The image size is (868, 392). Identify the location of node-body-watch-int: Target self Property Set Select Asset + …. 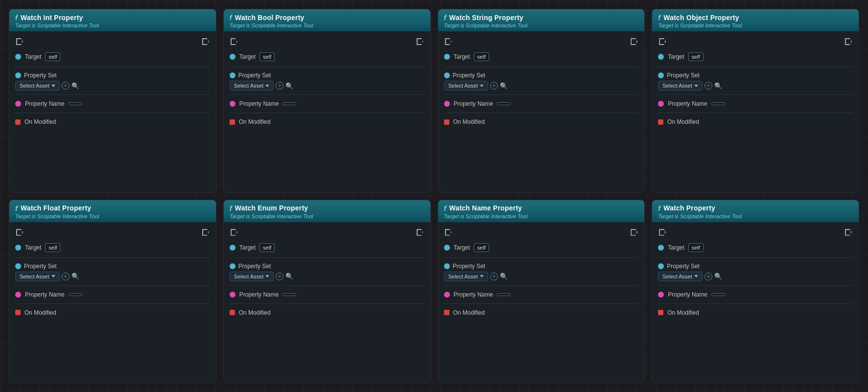
(113, 112).